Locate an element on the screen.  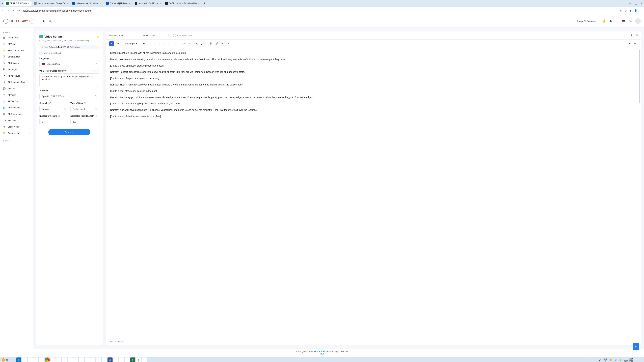
bookmark-star-icon: ☆ is located at coordinates (621, 10).